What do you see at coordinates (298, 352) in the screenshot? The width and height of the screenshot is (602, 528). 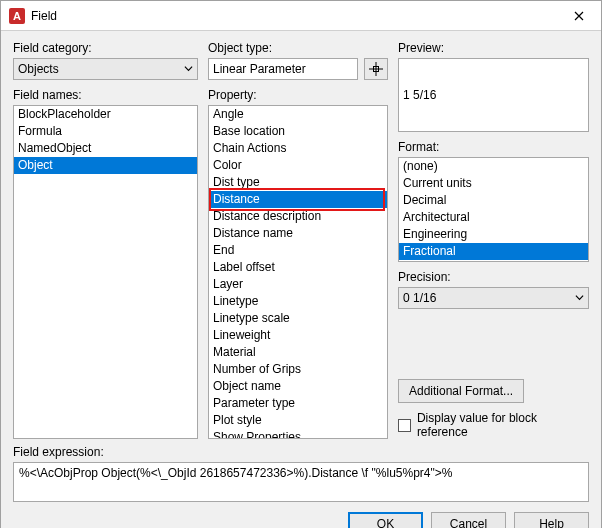 I see `list-item: Material` at bounding box center [298, 352].